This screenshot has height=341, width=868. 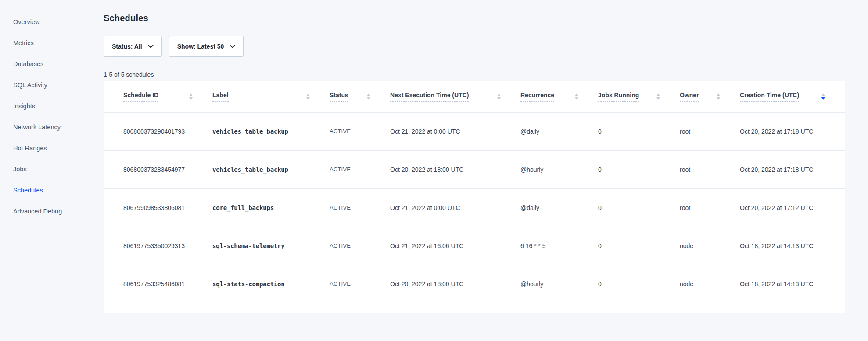 What do you see at coordinates (619, 96) in the screenshot?
I see `column-header-label: Jobs Running` at bounding box center [619, 96].